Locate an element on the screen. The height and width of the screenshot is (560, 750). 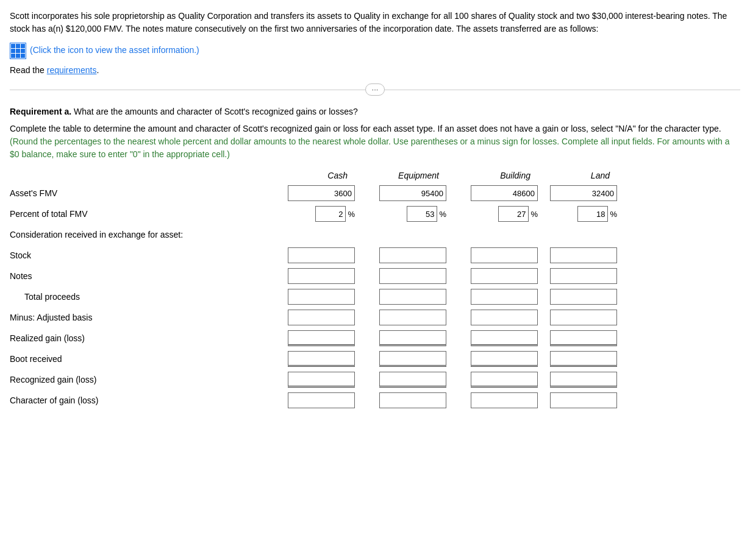
char-equipment-input is located at coordinates (413, 400).